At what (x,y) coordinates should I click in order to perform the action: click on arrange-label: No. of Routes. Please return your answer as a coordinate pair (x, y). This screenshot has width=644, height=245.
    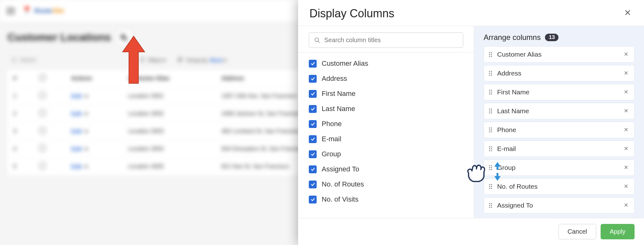
    Looking at the image, I should click on (558, 187).